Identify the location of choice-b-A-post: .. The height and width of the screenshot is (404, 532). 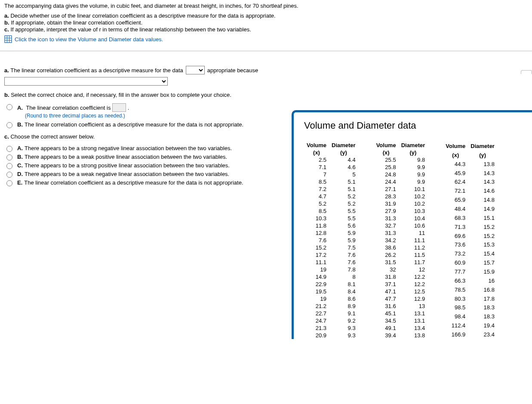
(129, 108).